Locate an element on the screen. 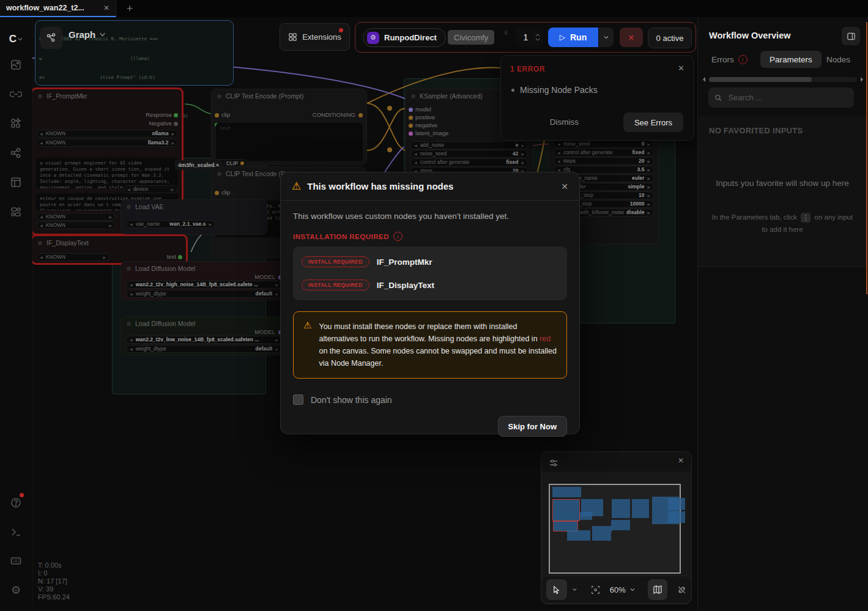 This screenshot has width=868, height=611. queue-icon is located at coordinates (16, 212).